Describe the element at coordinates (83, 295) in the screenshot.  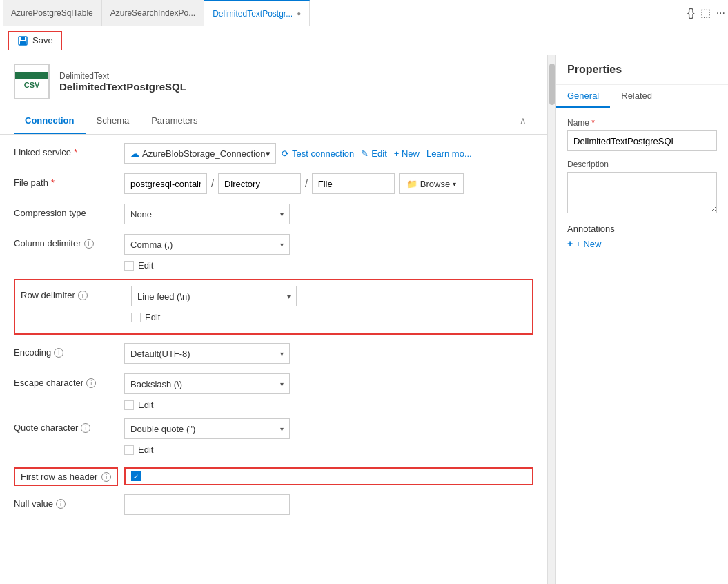
I see `row-delimiter-info-icon: i` at that location.